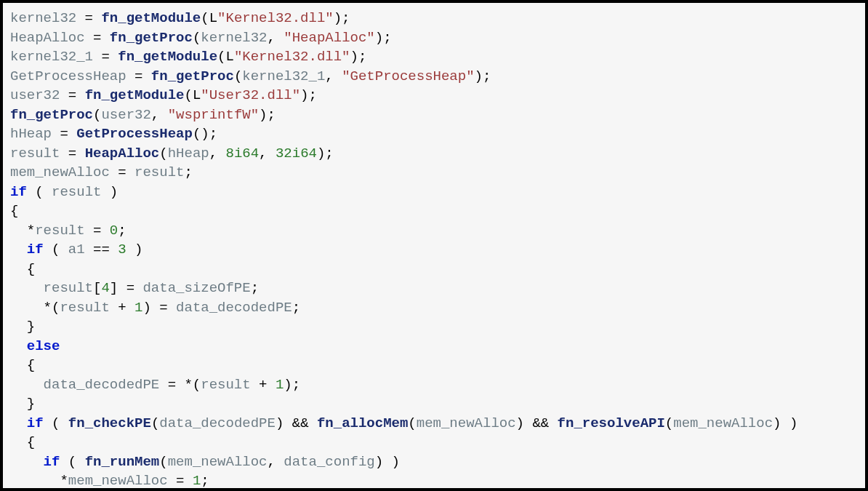  Describe the element at coordinates (193, 76) in the screenshot. I see `code-token: fn_getProc` at that location.